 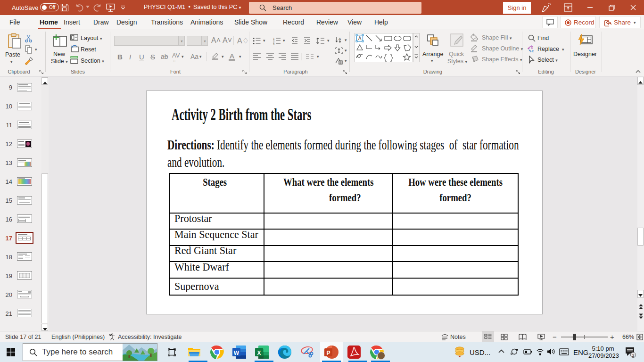 I want to click on svg-text: 3, so click(x=274, y=44).